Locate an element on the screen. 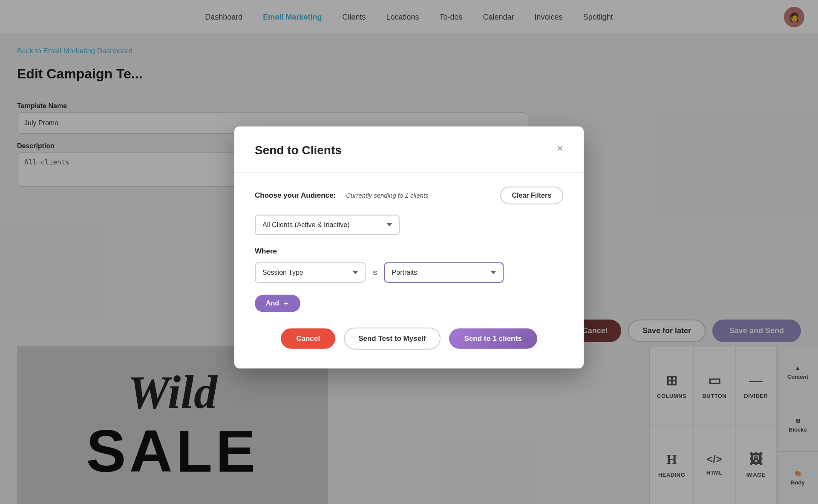 The image size is (818, 504). plus-icon: ＋ is located at coordinates (286, 303).